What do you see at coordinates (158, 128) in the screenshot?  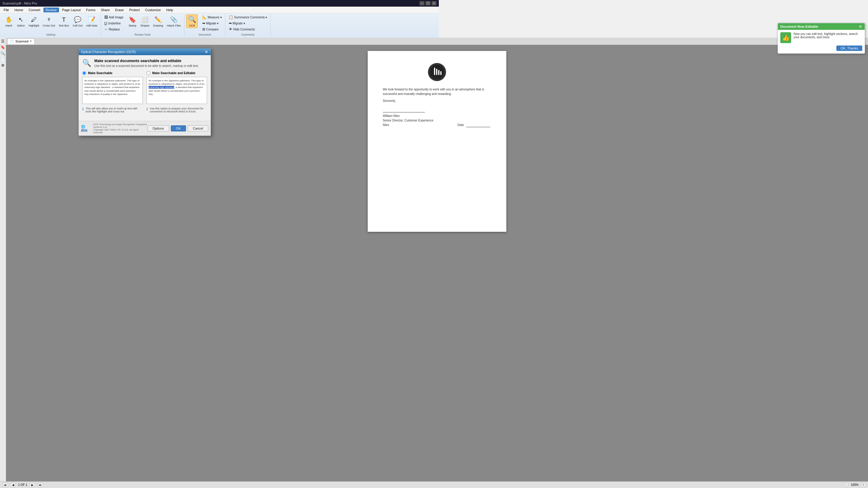 I see `ocr-options-button: Options` at bounding box center [158, 128].